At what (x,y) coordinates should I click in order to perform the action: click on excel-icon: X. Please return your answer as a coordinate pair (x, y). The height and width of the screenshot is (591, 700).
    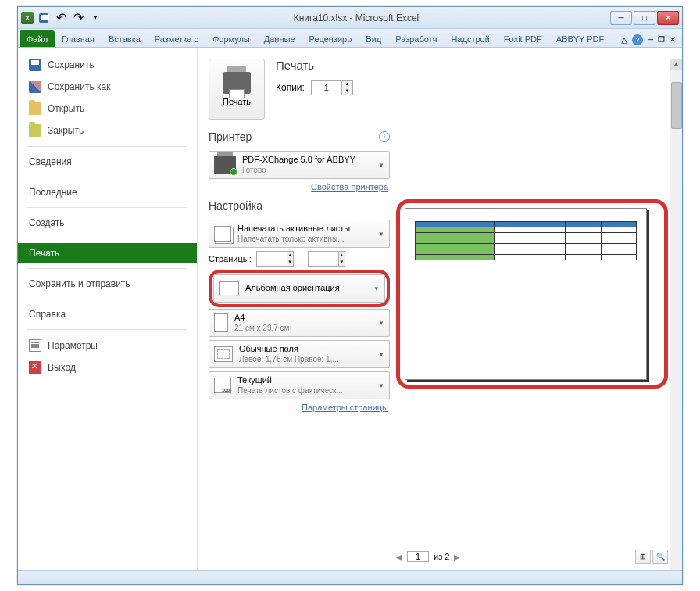
    Looking at the image, I should click on (27, 18).